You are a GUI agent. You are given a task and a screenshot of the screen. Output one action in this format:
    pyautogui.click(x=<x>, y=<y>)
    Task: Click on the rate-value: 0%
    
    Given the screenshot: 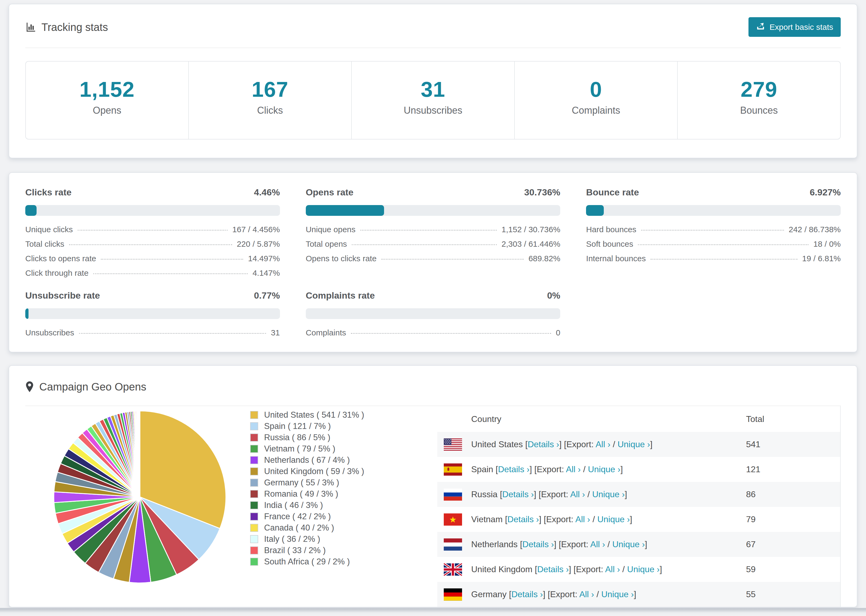 What is the action you would take?
    pyautogui.click(x=553, y=295)
    